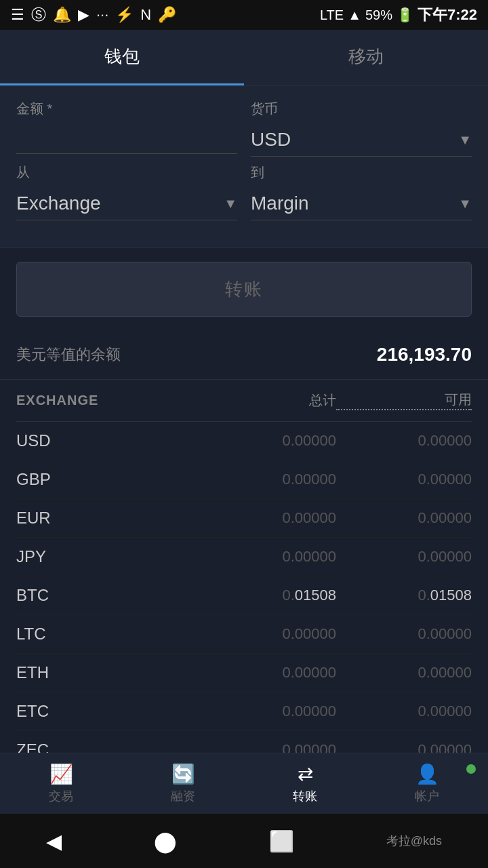 Image resolution: width=488 pixels, height=868 pixels. Describe the element at coordinates (68, 355) in the screenshot. I see `balance-label: 美元等值的余额` at that location.